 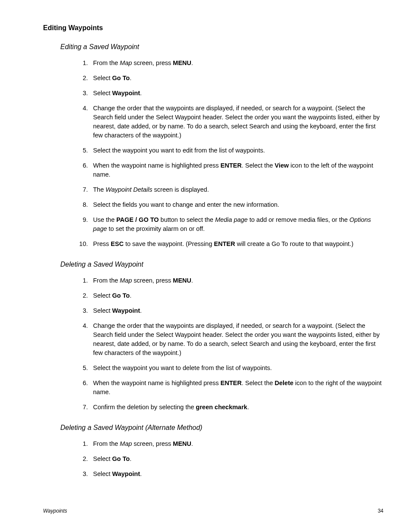 I want to click on step-list: From the Map screen, press MENU.Select G…, so click(x=226, y=459).